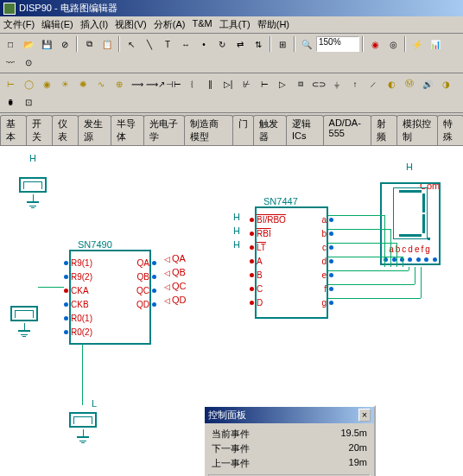 Image resolution: width=463 pixels, height=476 pixels. I want to click on tab-gate: 门, so click(244, 130).